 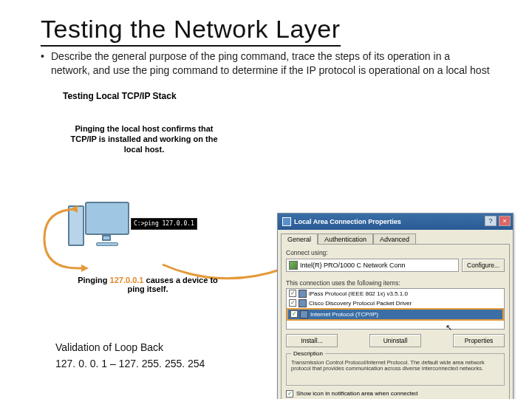 What do you see at coordinates (266, 64) in the screenshot?
I see `bullet-text: Describe the general purpose of the ping…` at bounding box center [266, 64].